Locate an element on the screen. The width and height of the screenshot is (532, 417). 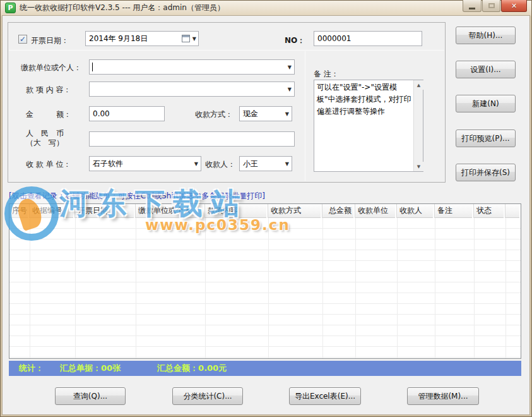
scroll-up-icon: ▲ is located at coordinates (419, 85).